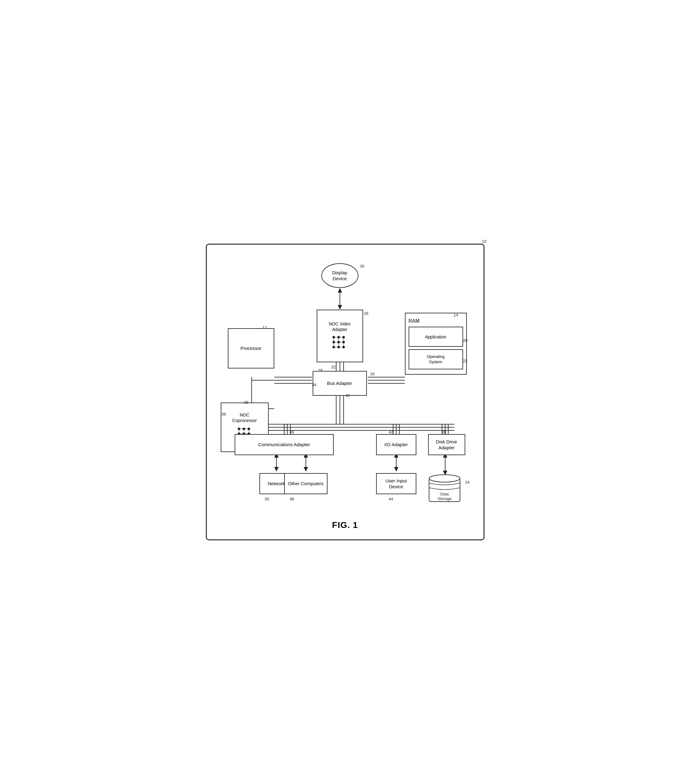 The height and width of the screenshot is (784, 690). I want to click on noc-video-adapter: NOC VideoAdapter, so click(340, 336).